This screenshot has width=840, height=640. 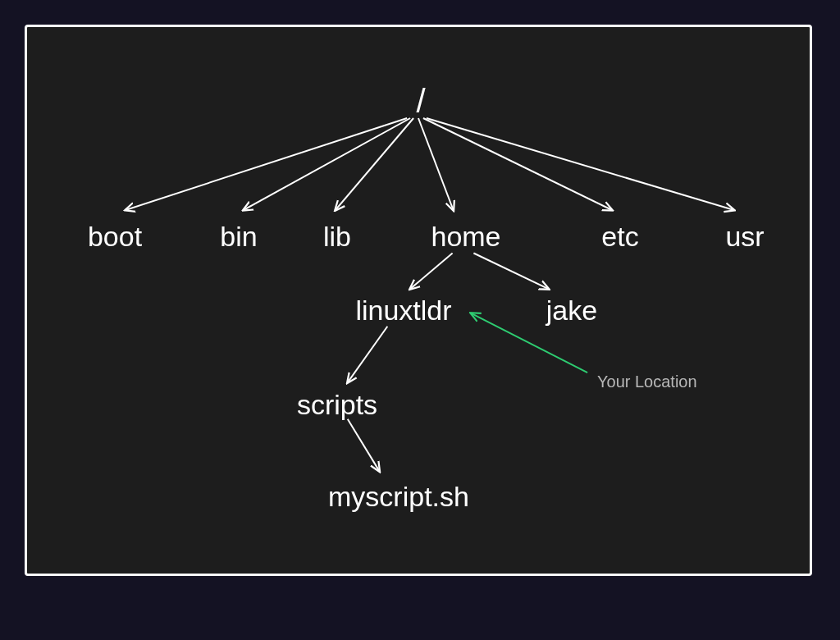 I want to click on node-usr: usr, so click(x=745, y=236).